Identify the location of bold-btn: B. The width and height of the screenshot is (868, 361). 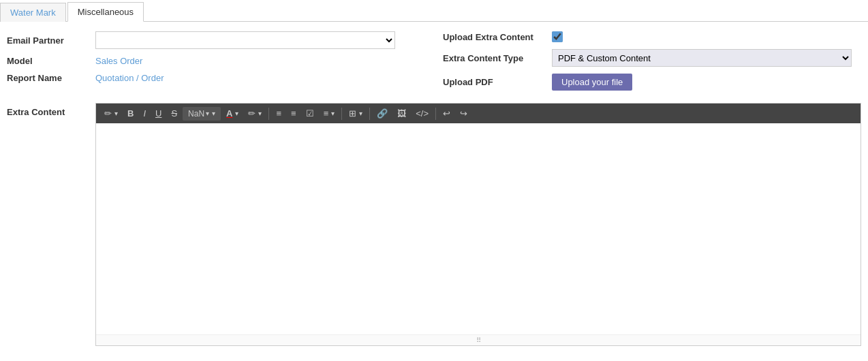
(131, 113).